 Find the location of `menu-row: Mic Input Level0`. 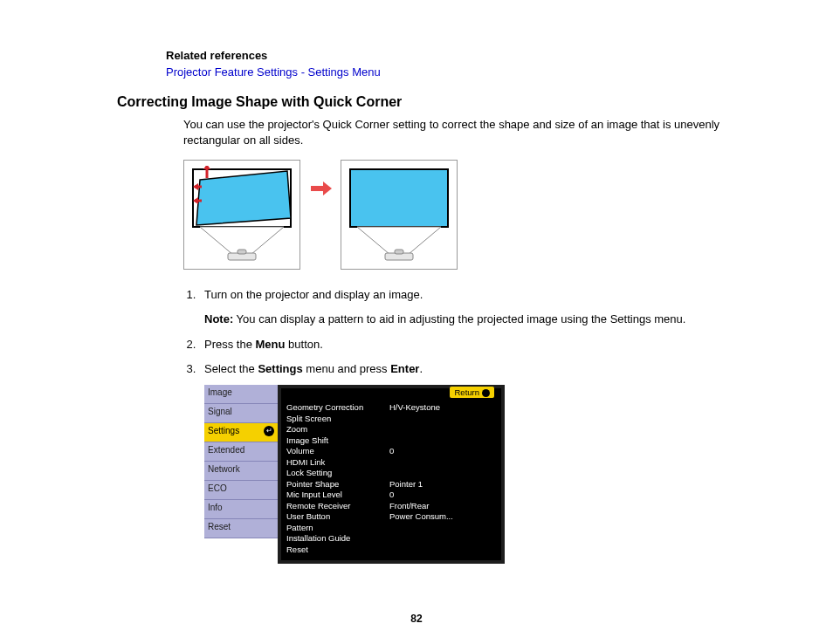

menu-row: Mic Input Level0 is located at coordinates (391, 496).